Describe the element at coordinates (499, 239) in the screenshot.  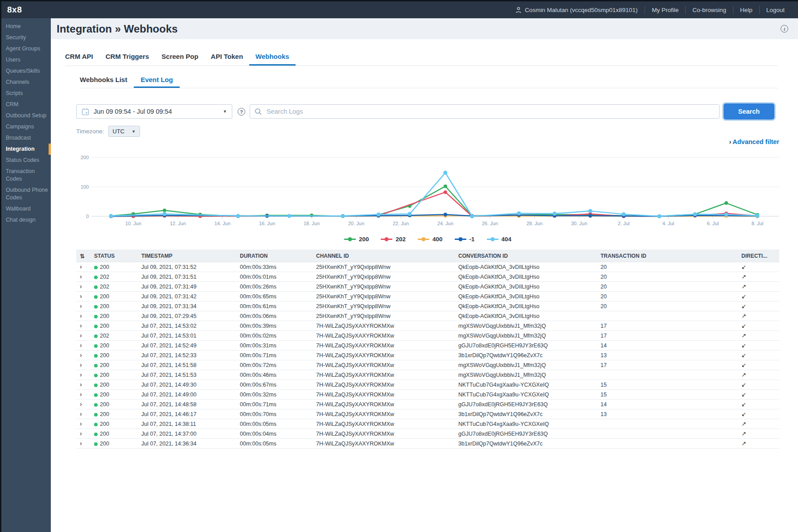
I see `legend-item-404: 404` at that location.